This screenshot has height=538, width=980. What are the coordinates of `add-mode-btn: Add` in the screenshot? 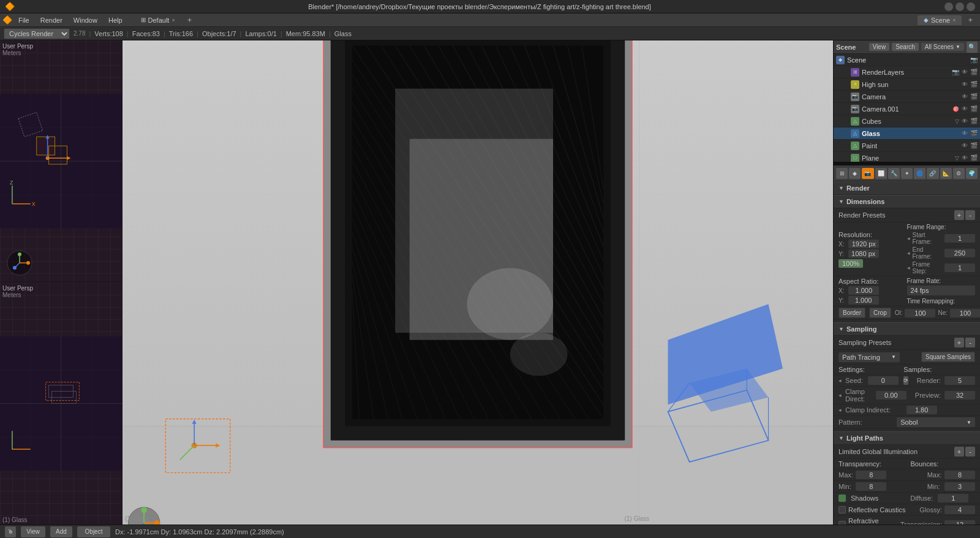 It's located at (61, 532).